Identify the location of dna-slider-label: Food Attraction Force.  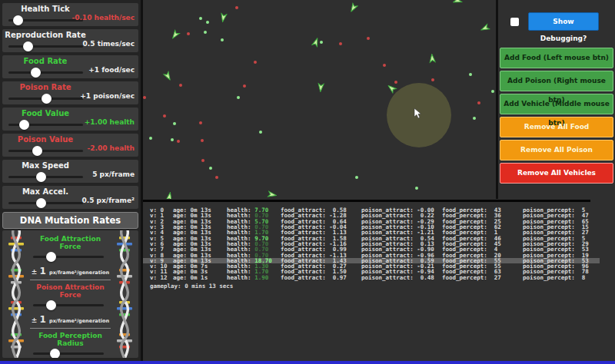
(71, 243).